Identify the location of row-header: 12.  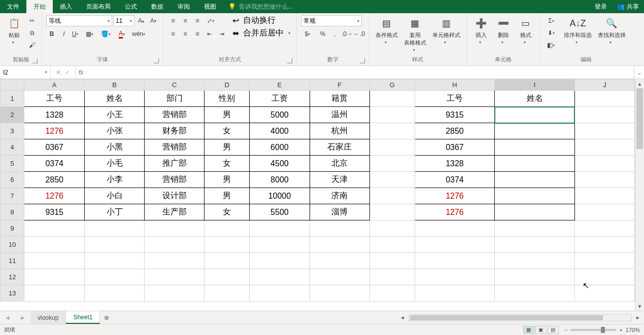
(12, 277).